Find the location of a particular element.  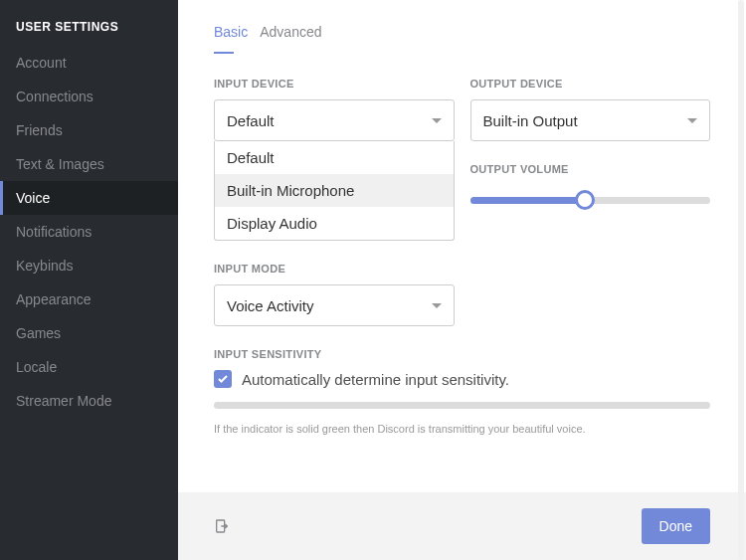

output-volume-label: OUTPUT VOLUME is located at coordinates (591, 169).